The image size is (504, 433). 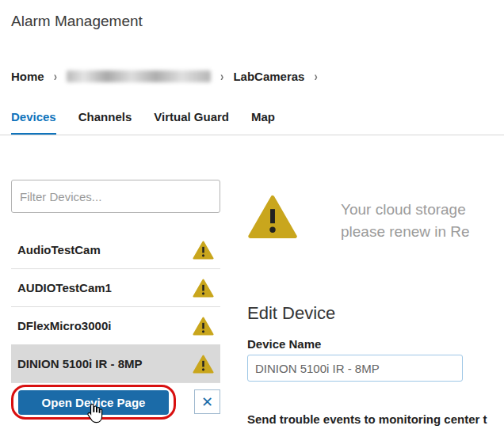 What do you see at coordinates (77, 21) in the screenshot?
I see `page-title: Alarm Management` at bounding box center [77, 21].